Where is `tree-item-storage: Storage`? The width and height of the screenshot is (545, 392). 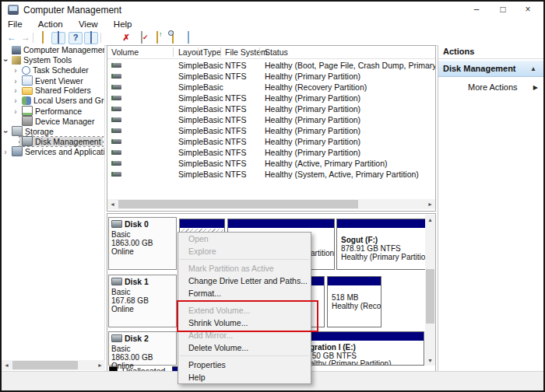 tree-item-storage: Storage is located at coordinates (53, 131).